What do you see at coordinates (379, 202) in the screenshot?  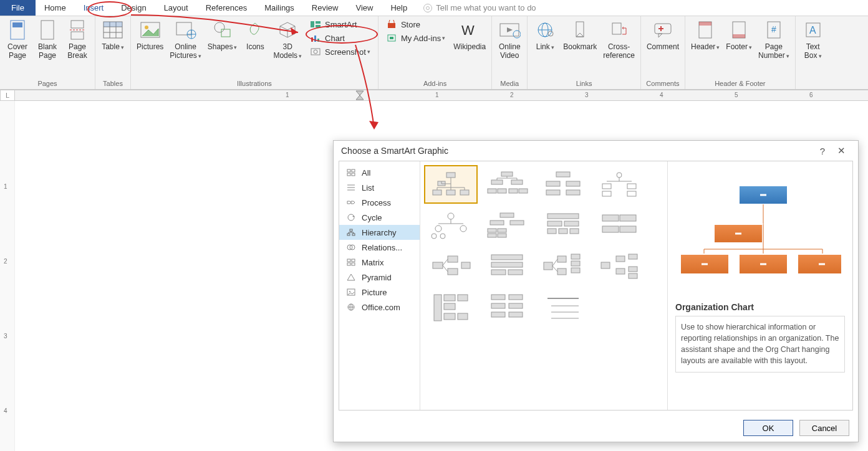 I see `cat-process: Process` at bounding box center [379, 202].